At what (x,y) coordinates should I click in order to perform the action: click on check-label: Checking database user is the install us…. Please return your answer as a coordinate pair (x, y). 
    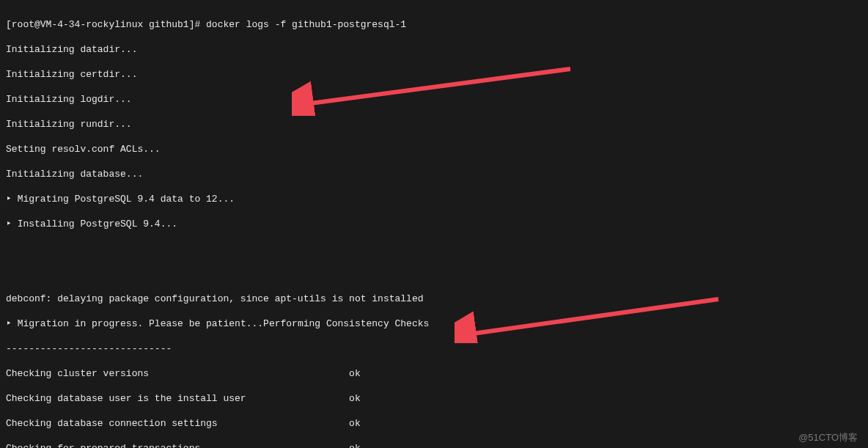
    Looking at the image, I should click on (126, 399).